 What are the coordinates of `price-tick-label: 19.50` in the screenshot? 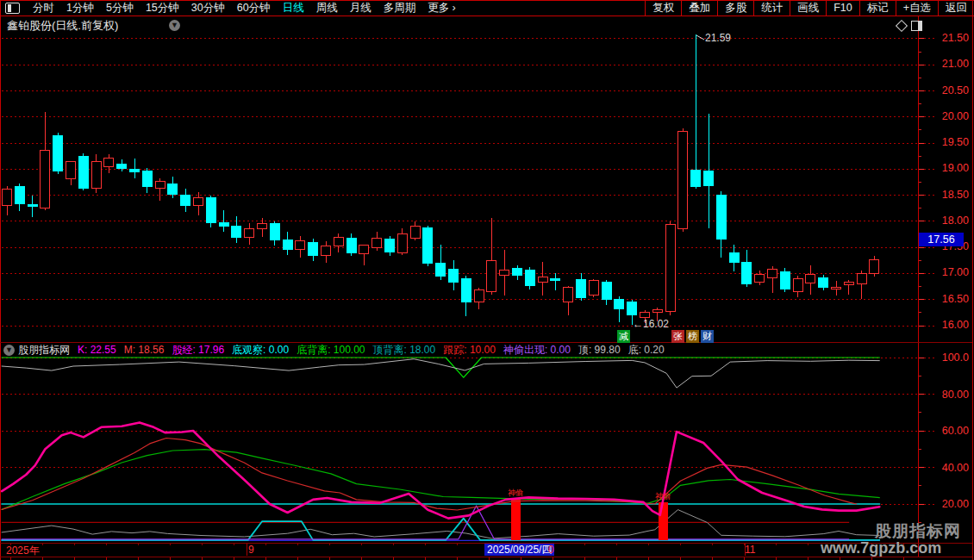 It's located at (946, 142).